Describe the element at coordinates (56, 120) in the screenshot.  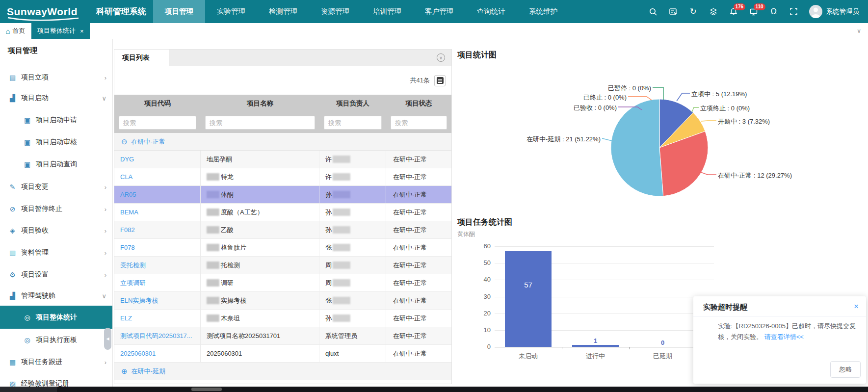
I see `sidebar-item-2: ▣项目启动申请` at that location.